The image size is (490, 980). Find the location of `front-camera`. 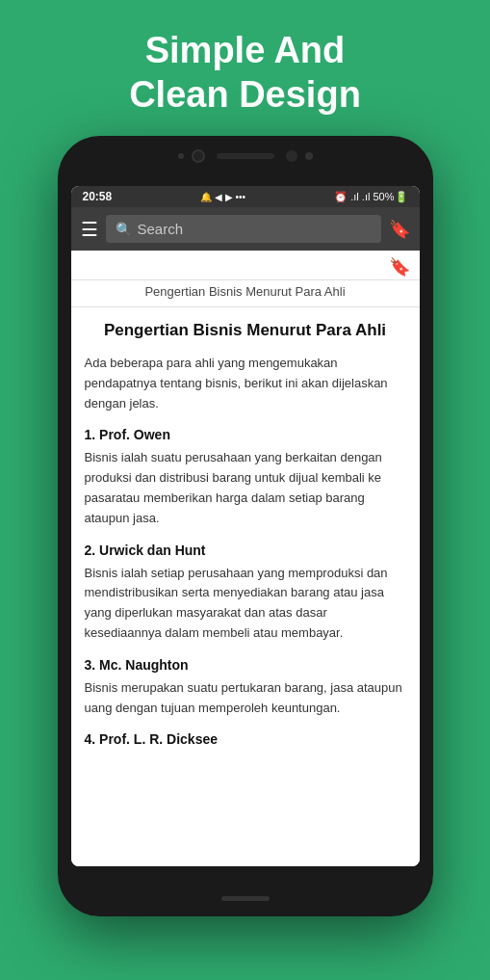

front-camera is located at coordinates (198, 156).